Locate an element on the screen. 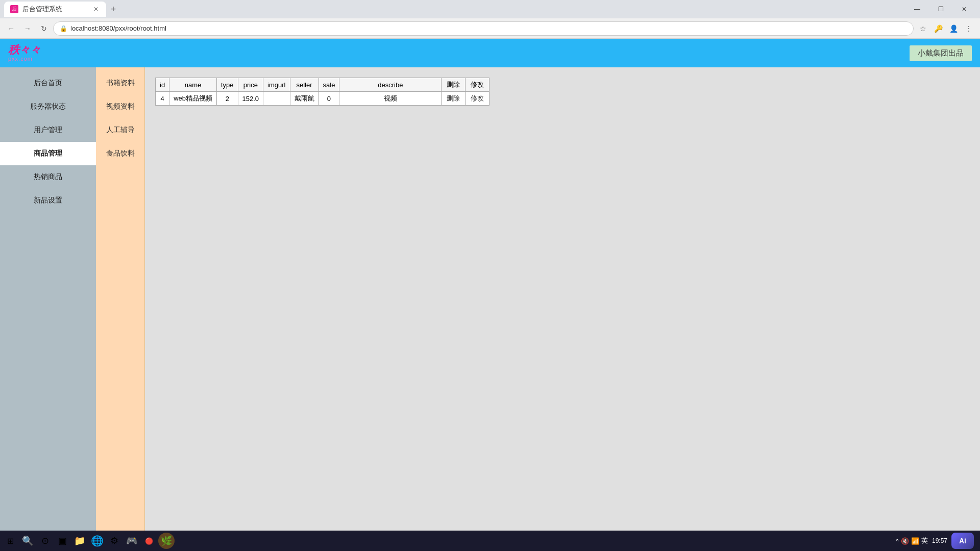 The image size is (980, 551). url-text: localhost:8080/pxx/root/root.html is located at coordinates (118, 29).